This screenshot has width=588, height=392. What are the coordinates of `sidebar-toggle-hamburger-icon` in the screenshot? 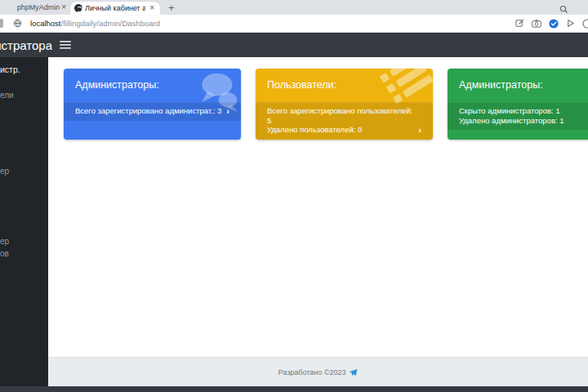 It's located at (65, 45).